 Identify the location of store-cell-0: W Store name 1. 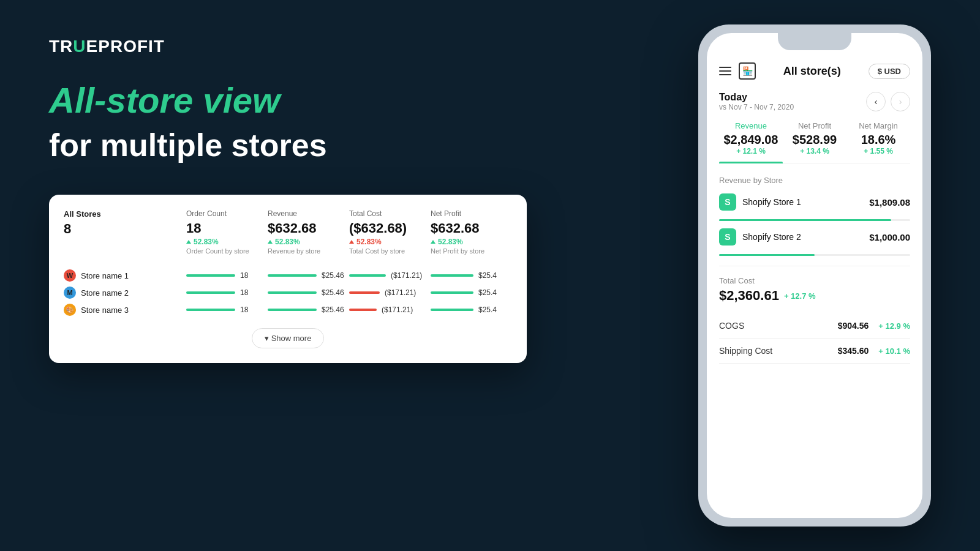
(125, 276).